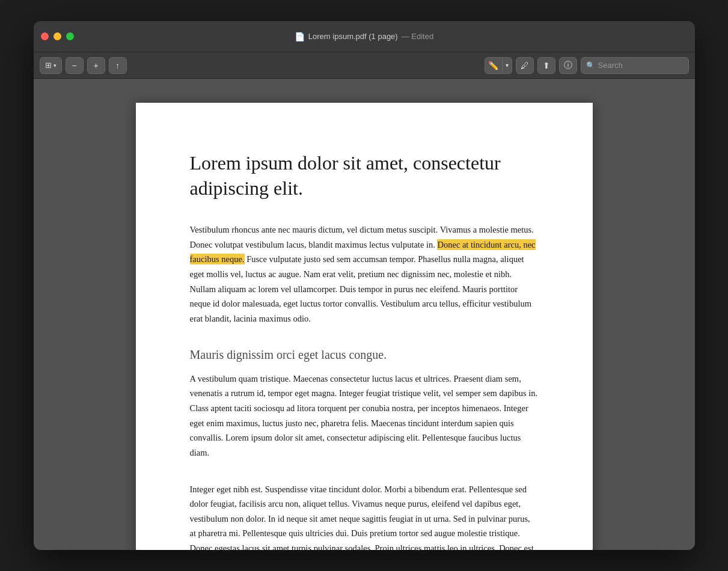  Describe the element at coordinates (364, 176) in the screenshot. I see `document-title: Lorem ipsum dolor sit amet, consectetur …` at that location.